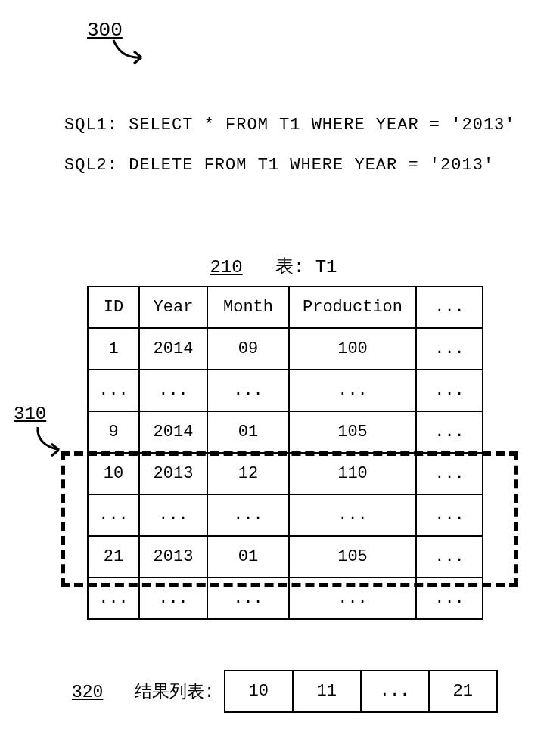 Image resolution: width=547 pixels, height=756 pixels. What do you see at coordinates (225, 268) in the screenshot?
I see `ref-label-210: 210` at bounding box center [225, 268].